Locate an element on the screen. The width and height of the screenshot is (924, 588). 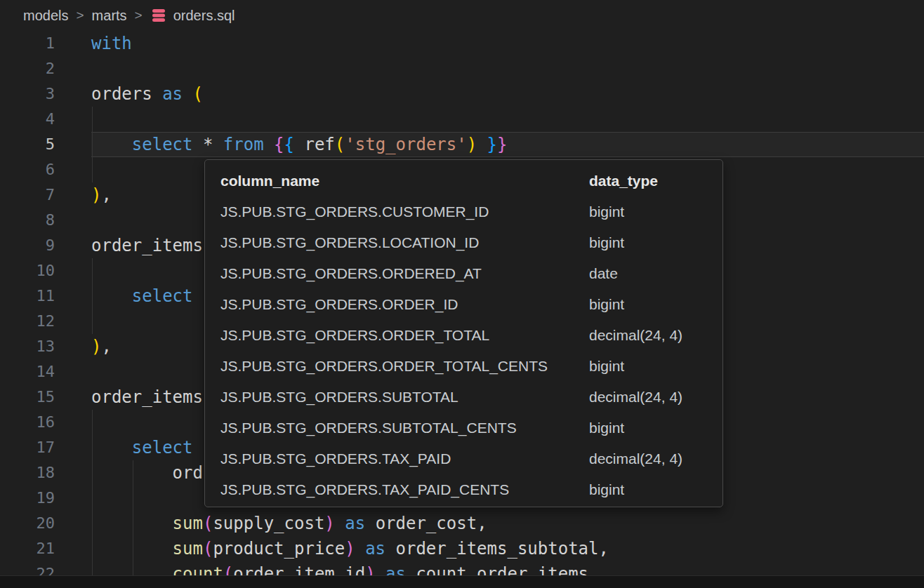
code-line: 3orders as ( is located at coordinates (462, 94).